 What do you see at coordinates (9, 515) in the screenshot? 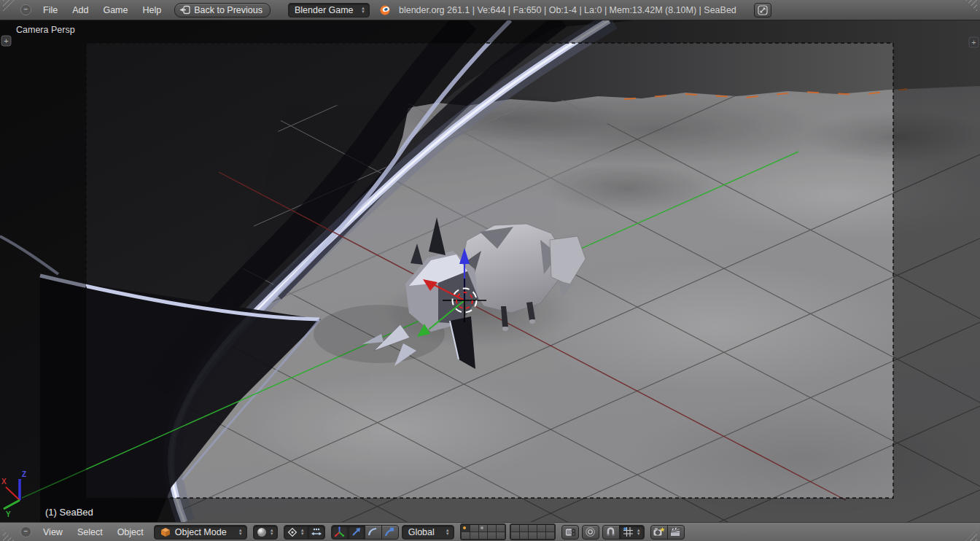
I see `gizmo-y-label: Y` at bounding box center [9, 515].